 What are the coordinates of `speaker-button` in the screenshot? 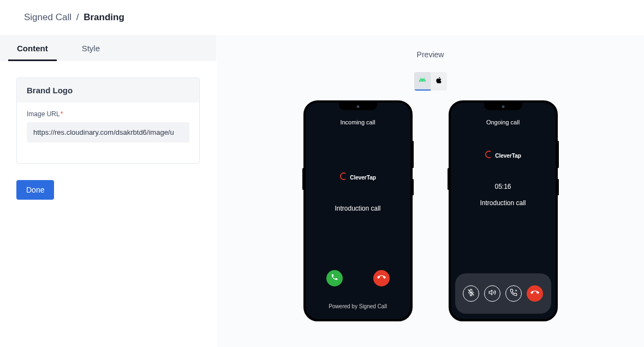 It's located at (492, 294).